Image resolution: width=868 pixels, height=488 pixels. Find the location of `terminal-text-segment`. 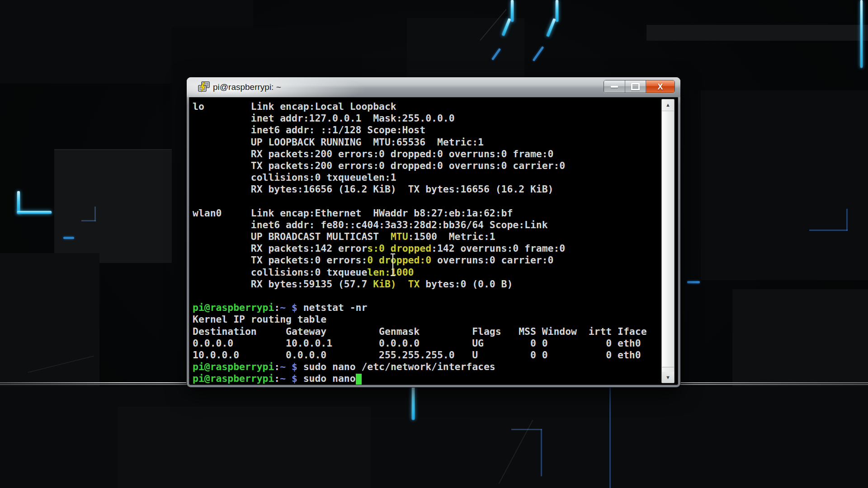

terminal-text-segment is located at coordinates (402, 284).